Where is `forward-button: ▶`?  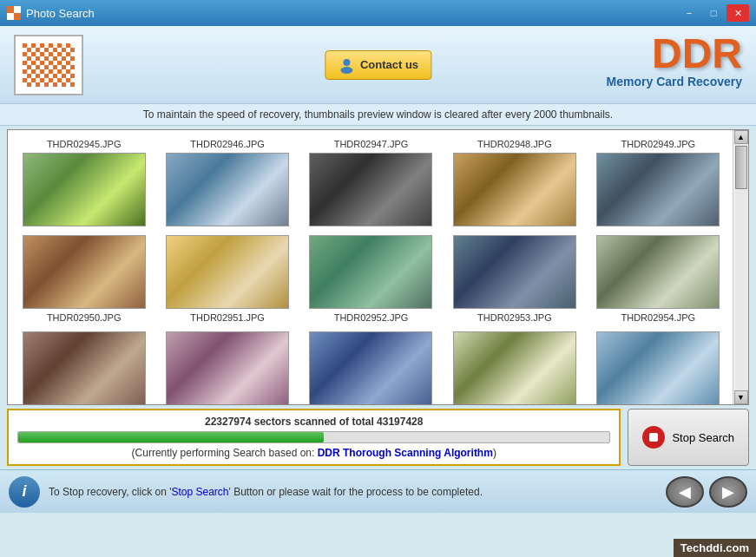 forward-button: ▶ is located at coordinates (728, 492).